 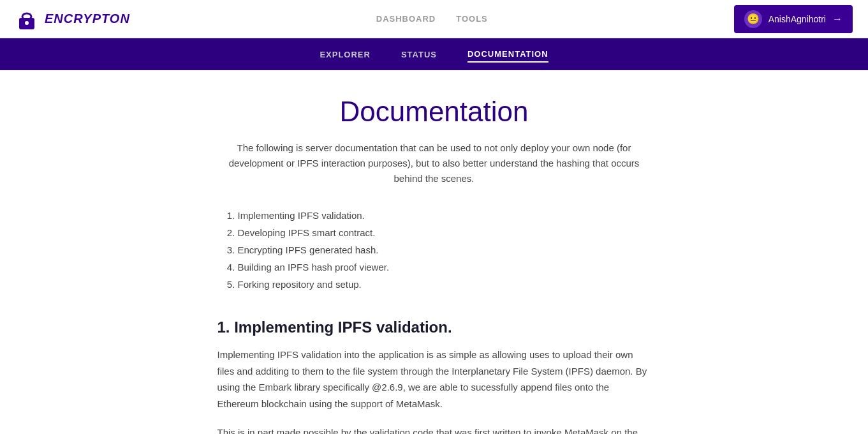 I want to click on avatar: 😐, so click(x=753, y=19).